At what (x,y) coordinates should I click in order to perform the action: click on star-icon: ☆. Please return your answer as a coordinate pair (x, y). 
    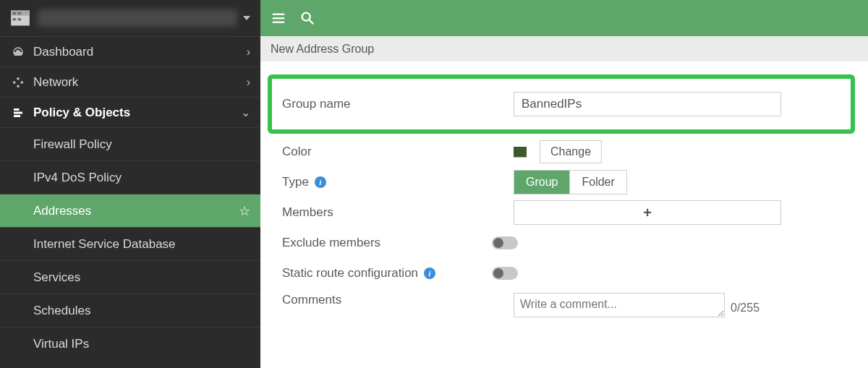
    Looking at the image, I should click on (244, 211).